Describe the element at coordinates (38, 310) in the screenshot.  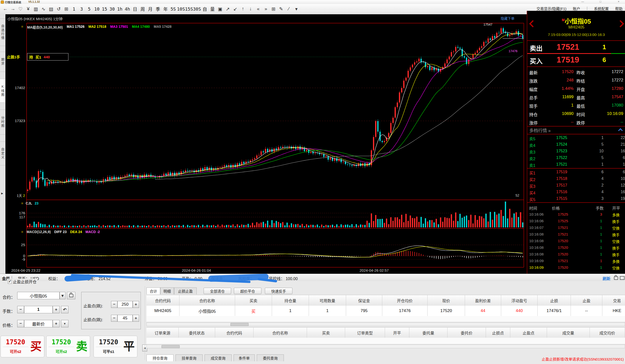
I see `quantity-input: 1` at that location.